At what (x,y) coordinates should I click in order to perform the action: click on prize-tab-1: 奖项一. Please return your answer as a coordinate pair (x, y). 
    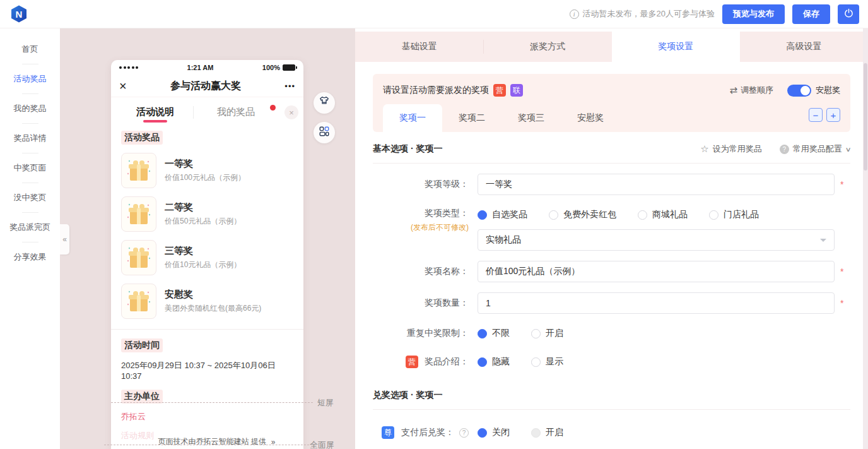
    Looking at the image, I should click on (413, 118).